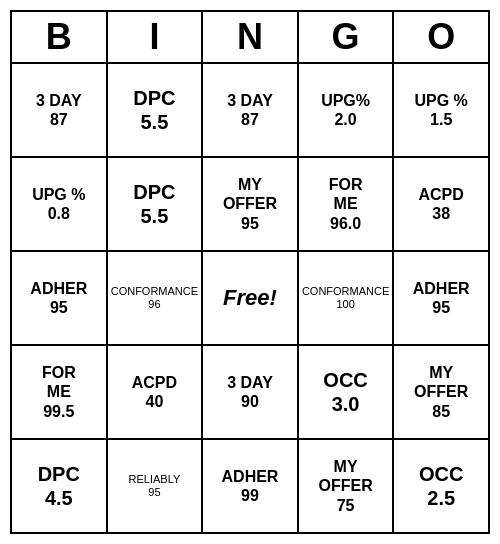 This screenshot has height=544, width=500. I want to click on bingo-cell: CONFORMANCE96, so click(156, 298).